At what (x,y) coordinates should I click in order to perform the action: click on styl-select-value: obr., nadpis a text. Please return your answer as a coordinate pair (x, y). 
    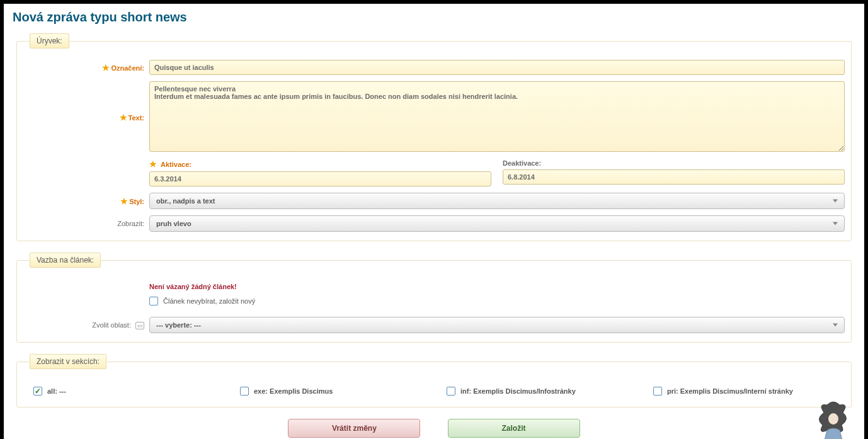
    Looking at the image, I should click on (186, 201).